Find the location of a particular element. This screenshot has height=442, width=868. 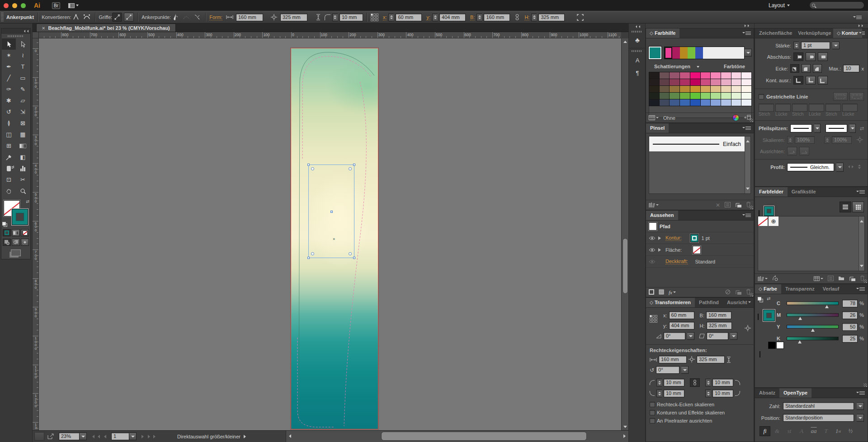

miter-limit-field: 10 is located at coordinates (851, 69).